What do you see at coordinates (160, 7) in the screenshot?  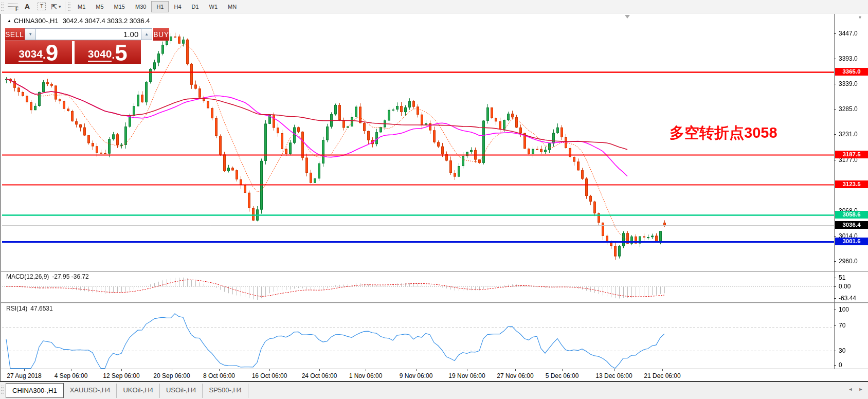 I see `timeframe-h1: H1` at bounding box center [160, 7].